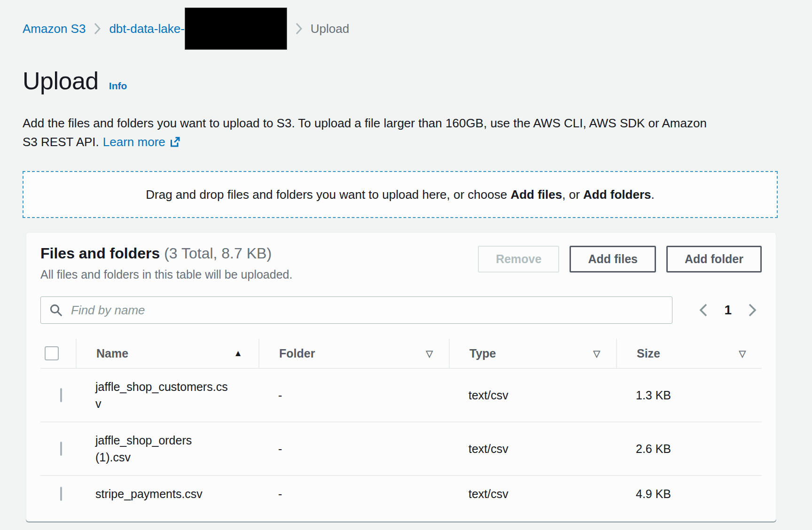 The image size is (812, 530). Describe the element at coordinates (689, 449) in the screenshot. I see `cell-size: 2.6 KB` at that location.